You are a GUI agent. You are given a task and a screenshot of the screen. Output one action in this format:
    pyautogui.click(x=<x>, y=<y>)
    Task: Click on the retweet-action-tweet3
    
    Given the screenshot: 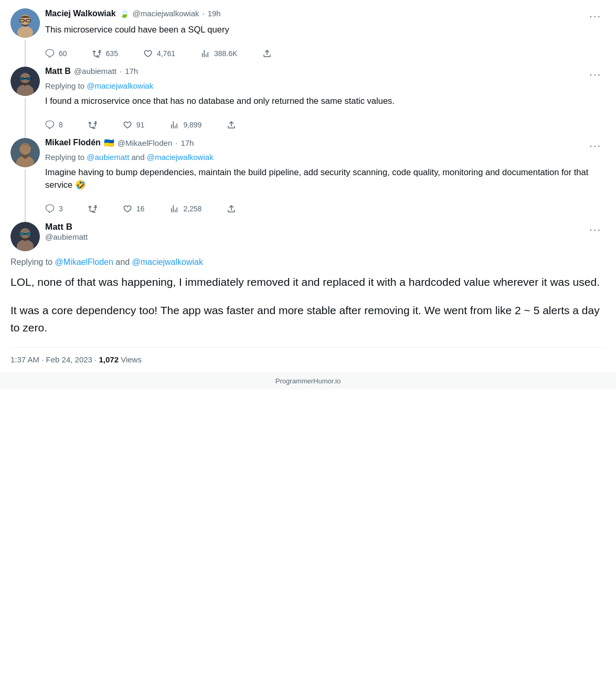 What is the action you would take?
    pyautogui.click(x=93, y=209)
    